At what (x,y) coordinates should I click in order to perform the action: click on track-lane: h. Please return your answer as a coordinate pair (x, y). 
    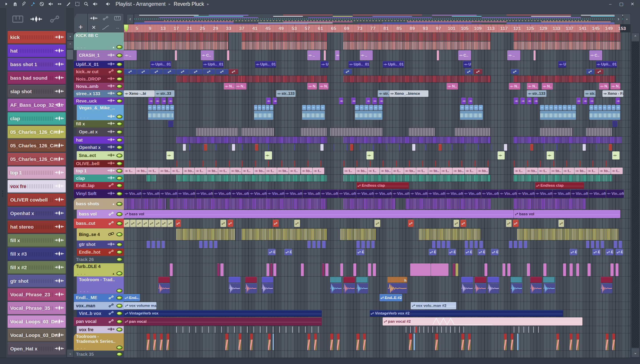
    Looking at the image, I should click on (377, 285).